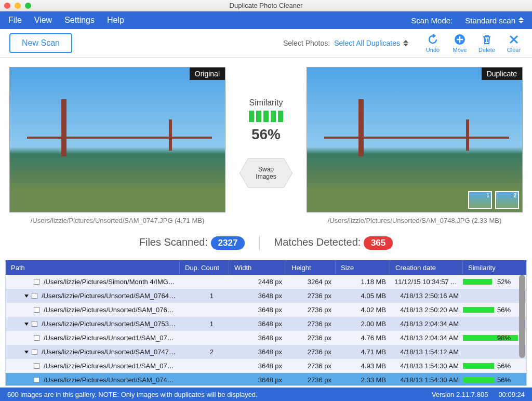  Describe the element at coordinates (491, 338) in the screenshot. I see `row-similarity: 98%` at that location.